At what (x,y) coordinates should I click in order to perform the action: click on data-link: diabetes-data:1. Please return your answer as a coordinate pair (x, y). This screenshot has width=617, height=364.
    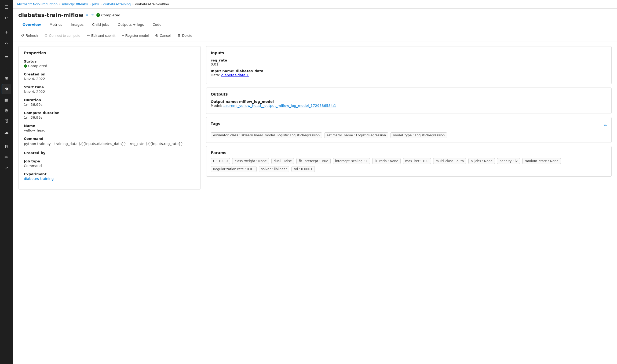
    Looking at the image, I should click on (235, 75).